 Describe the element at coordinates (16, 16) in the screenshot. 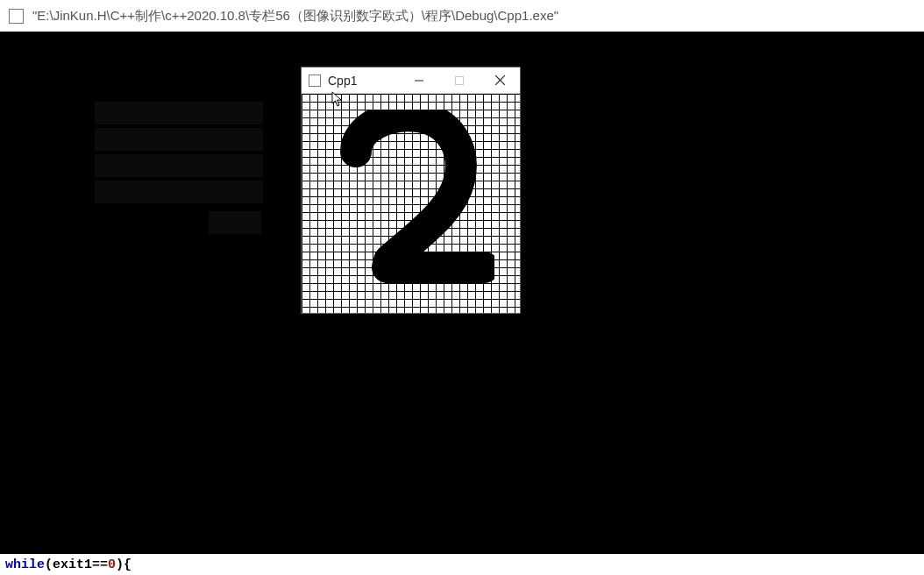

I see `console-app-icon` at that location.